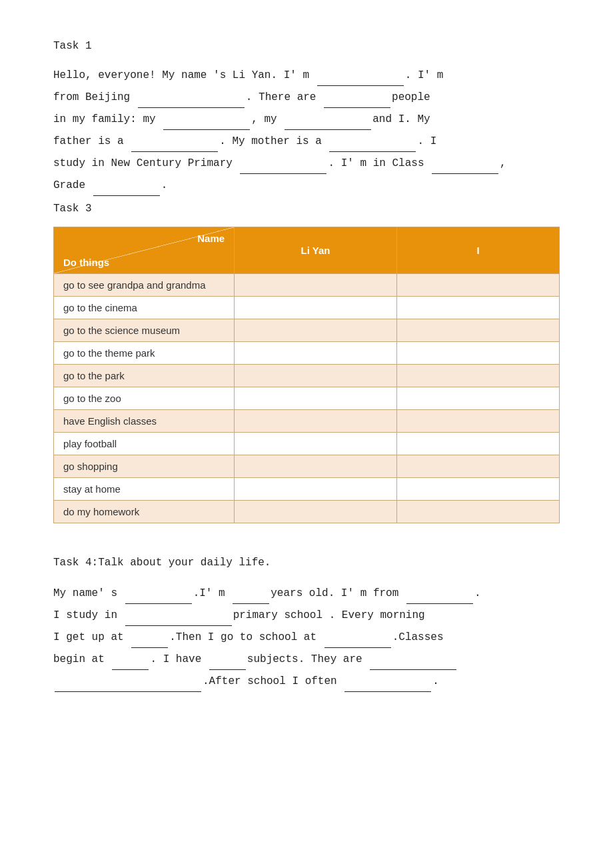 The height and width of the screenshot is (868, 613). What do you see at coordinates (176, 659) in the screenshot?
I see `t4-p4-text2: . I have` at bounding box center [176, 659].